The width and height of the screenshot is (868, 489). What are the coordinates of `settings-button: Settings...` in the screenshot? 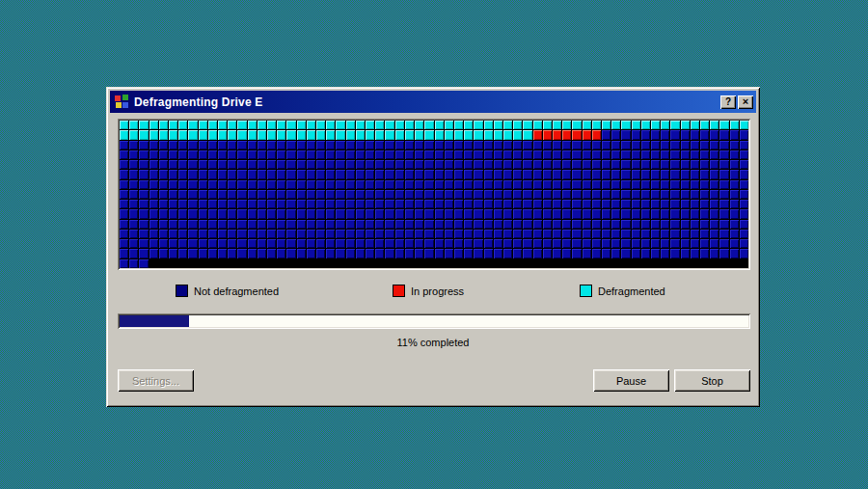 It's located at (156, 380).